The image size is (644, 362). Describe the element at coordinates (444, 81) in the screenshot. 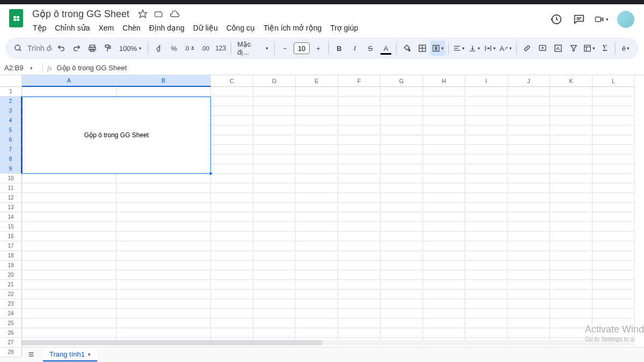

I see `col-header-h: H` at that location.